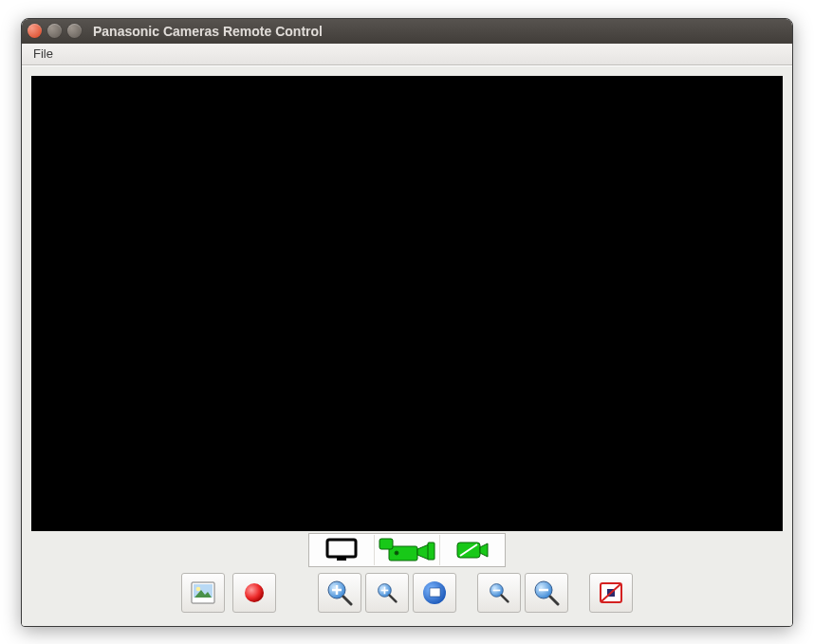  What do you see at coordinates (340, 593) in the screenshot?
I see `zoom-in-large-icon` at bounding box center [340, 593].